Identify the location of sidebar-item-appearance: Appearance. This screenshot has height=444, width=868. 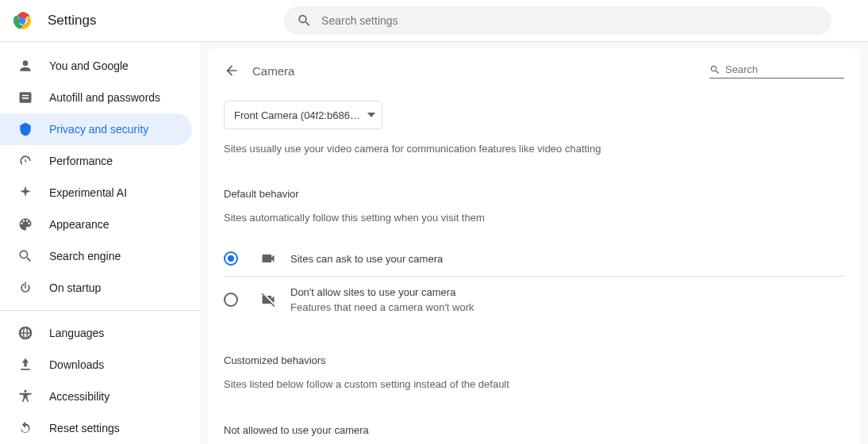
(96, 224).